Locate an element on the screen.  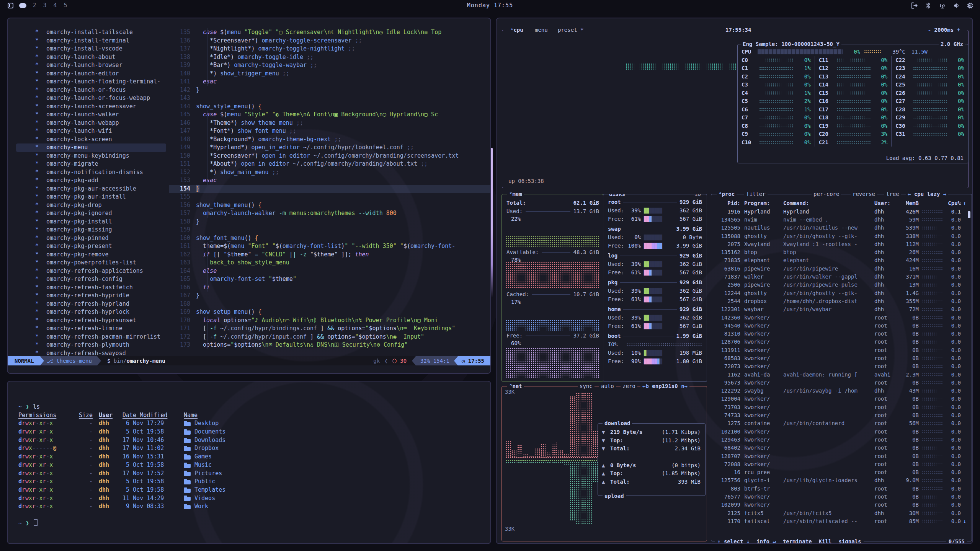
proc-box-title: ⁴proc is located at coordinates (727, 194).